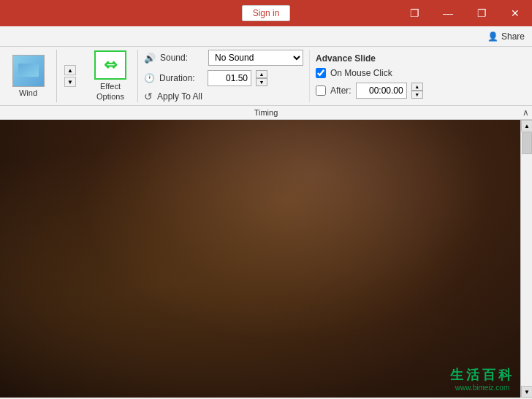  What do you see at coordinates (181, 78) in the screenshot?
I see `duration-label: Duration:` at bounding box center [181, 78].